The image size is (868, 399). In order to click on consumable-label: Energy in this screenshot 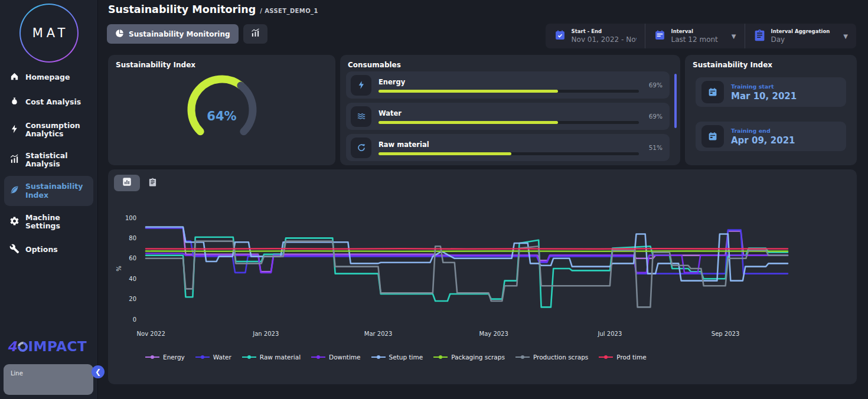, I will do `click(509, 82)`.